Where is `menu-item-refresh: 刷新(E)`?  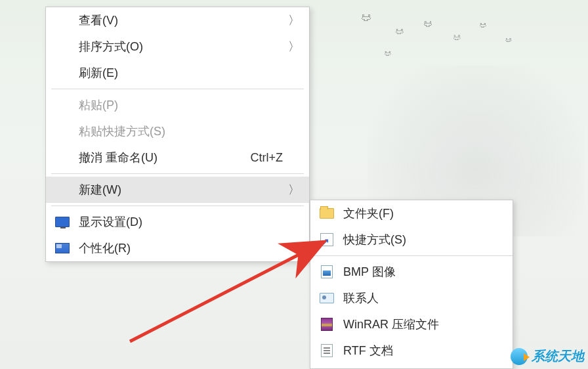 menu-item-refresh: 刷新(E) is located at coordinates (177, 73).